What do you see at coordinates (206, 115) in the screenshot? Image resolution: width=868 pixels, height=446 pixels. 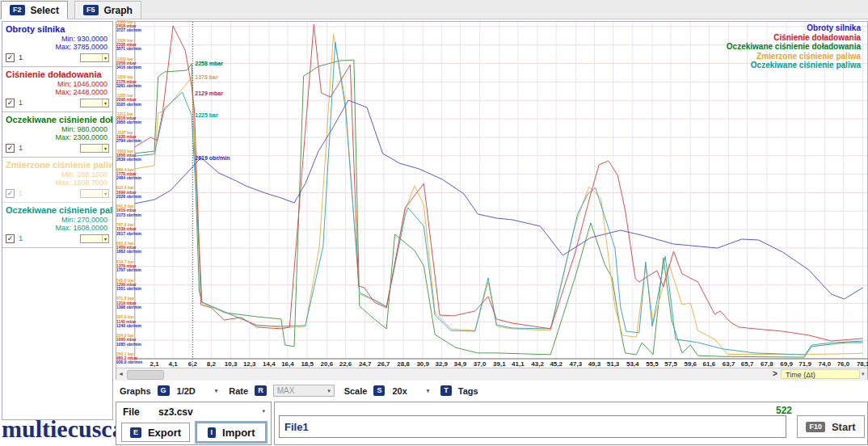 I see `cursor-annotation: 1225 bar` at bounding box center [206, 115].